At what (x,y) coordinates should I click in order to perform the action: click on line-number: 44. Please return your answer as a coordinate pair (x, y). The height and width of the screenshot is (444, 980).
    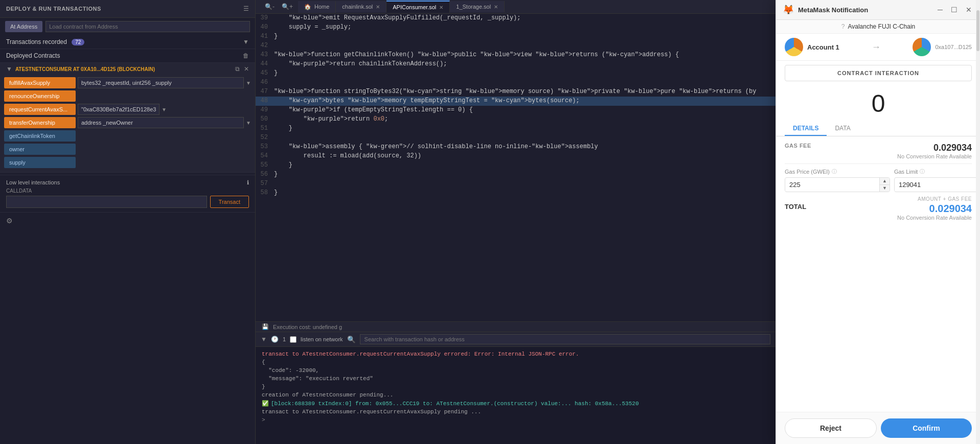
    Looking at the image, I should click on (265, 63).